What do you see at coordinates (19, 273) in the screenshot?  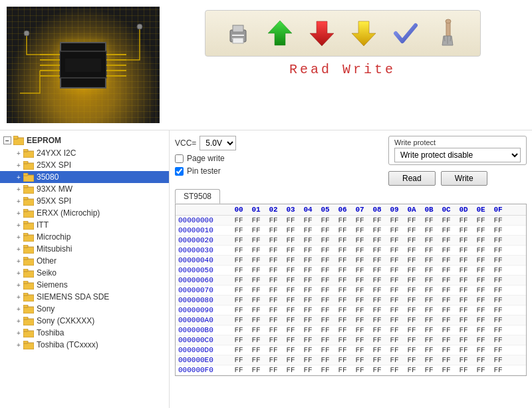 I see `tree-expander-10: +` at bounding box center [19, 273].